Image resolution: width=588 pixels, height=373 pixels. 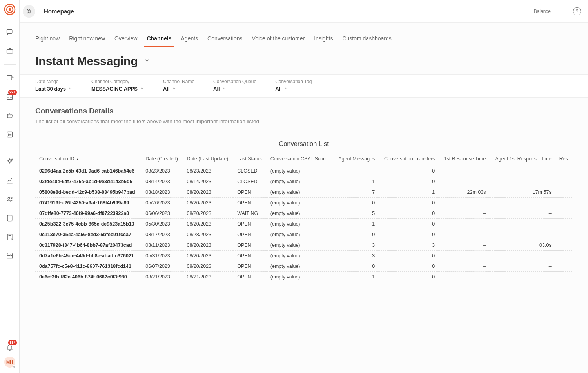 What do you see at coordinates (304, 224) in the screenshot?
I see `table-row: 0a25b322-3e75-4cbb-865c-de9523a15b1005/3…` at bounding box center [304, 224].